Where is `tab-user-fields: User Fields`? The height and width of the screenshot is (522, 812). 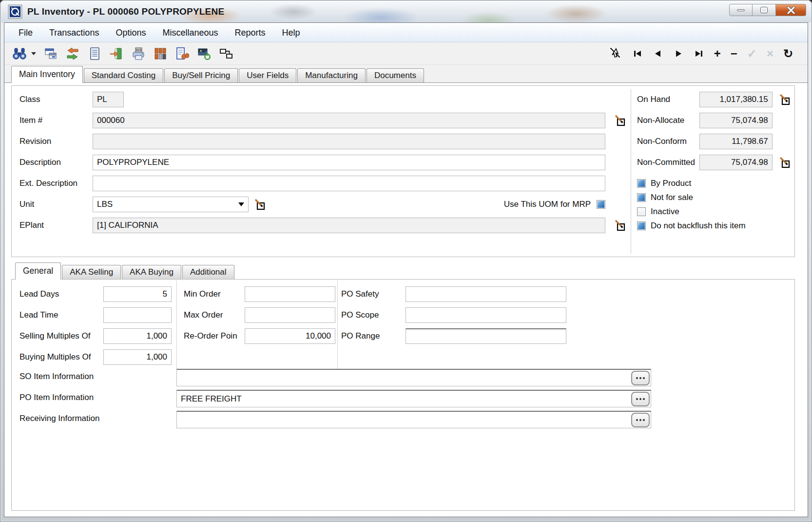
tab-user-fields: User Fields is located at coordinates (268, 75).